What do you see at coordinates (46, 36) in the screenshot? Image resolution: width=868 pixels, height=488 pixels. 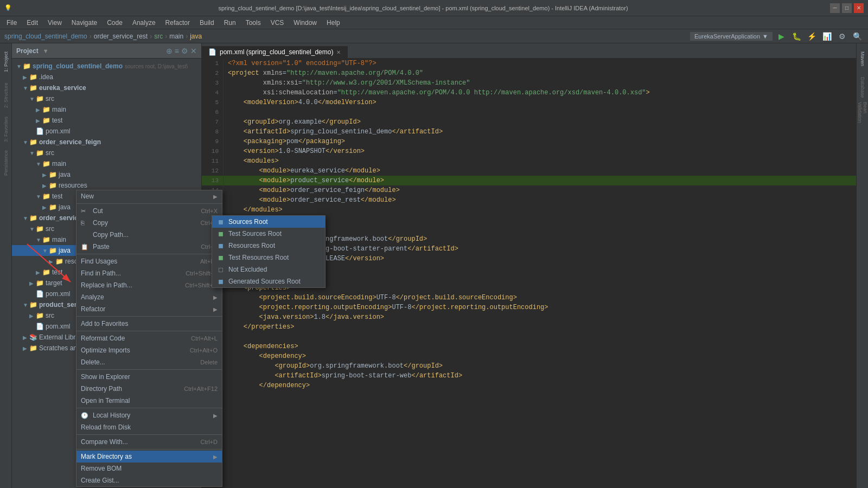 I see `breadcrumb-project: spring_cloud_sentinel_demo` at bounding box center [46, 36].